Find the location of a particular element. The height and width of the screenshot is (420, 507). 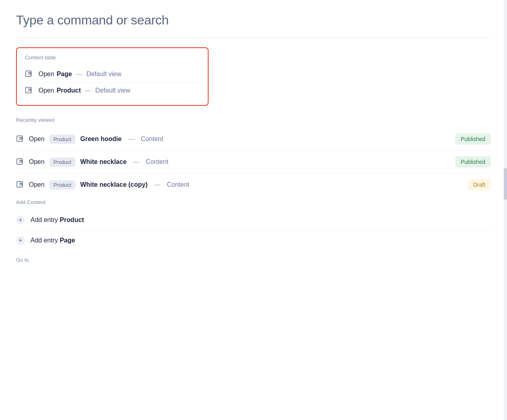

white-necklace-status: Published is located at coordinates (473, 162).